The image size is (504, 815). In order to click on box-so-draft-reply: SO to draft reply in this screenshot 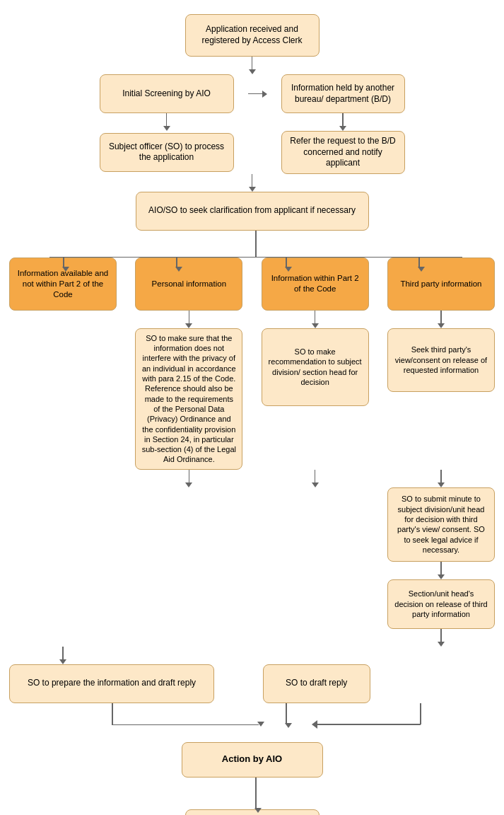, I will do `click(317, 683)`.